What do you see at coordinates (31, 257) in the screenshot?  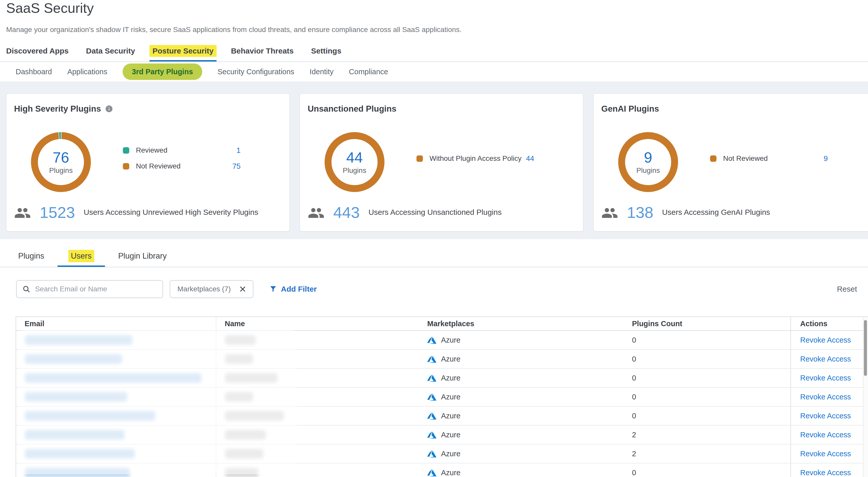 I see `panel-tab: Plugins` at bounding box center [31, 257].